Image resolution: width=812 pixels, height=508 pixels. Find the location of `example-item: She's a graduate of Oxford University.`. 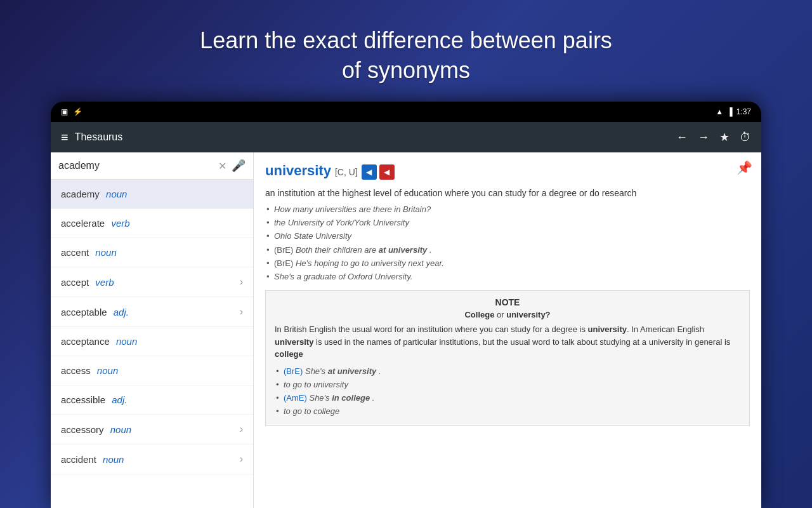

example-item: She's a graduate of Oxford University. is located at coordinates (508, 277).